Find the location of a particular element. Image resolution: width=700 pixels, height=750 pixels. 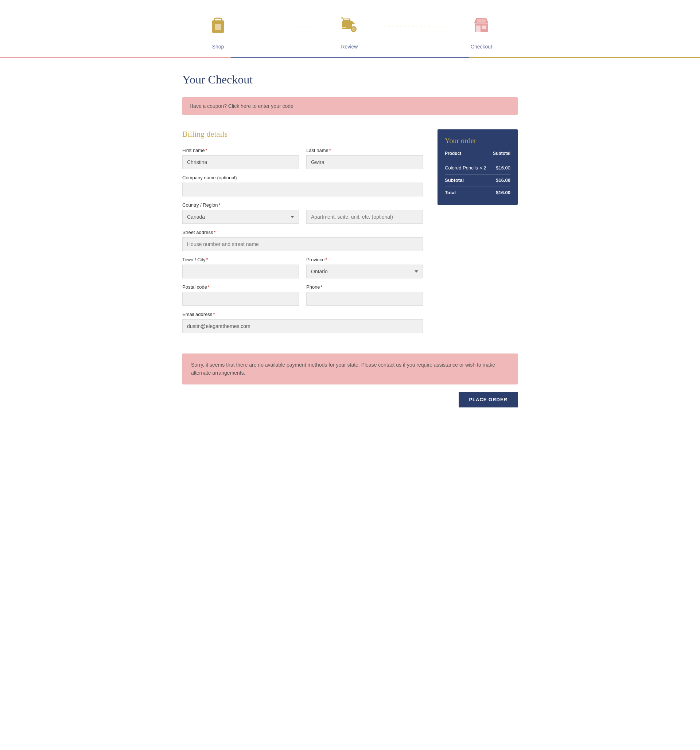

first-name-label: First name* is located at coordinates (241, 150).